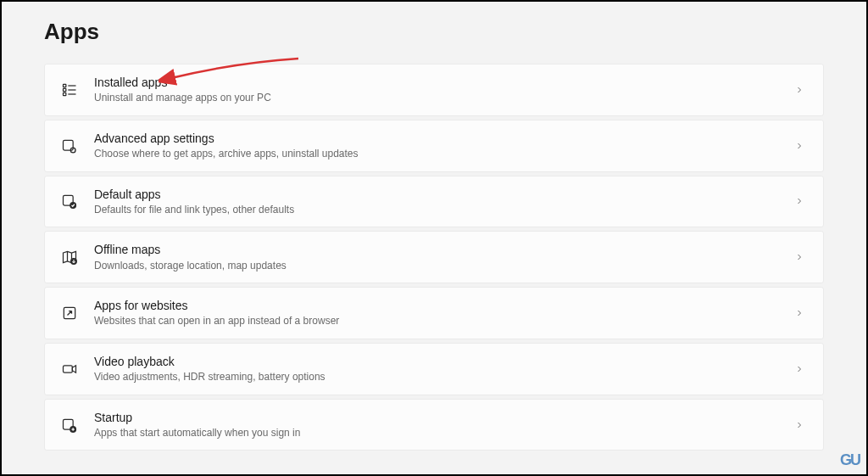 The width and height of the screenshot is (868, 476). Describe the element at coordinates (70, 201) in the screenshot. I see `default-apps-icon` at that location.